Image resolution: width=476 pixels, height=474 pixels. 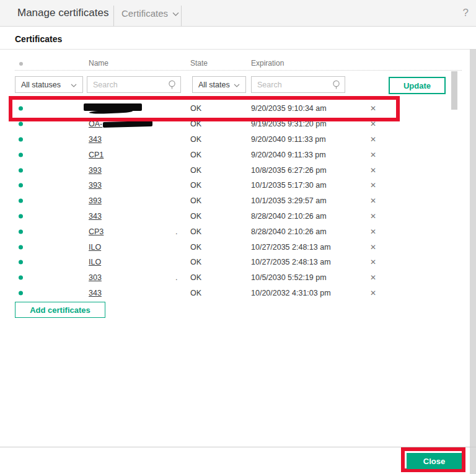 I want to click on column-header-expiration: Expiration, so click(x=268, y=63).